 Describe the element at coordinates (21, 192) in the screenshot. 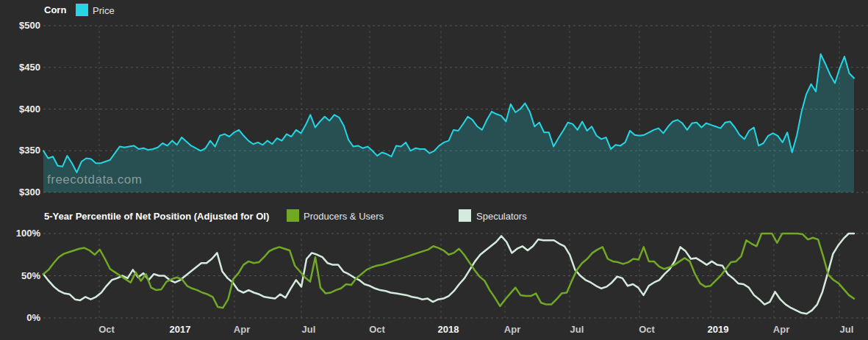

I see `price-axis-label: $300` at that location.